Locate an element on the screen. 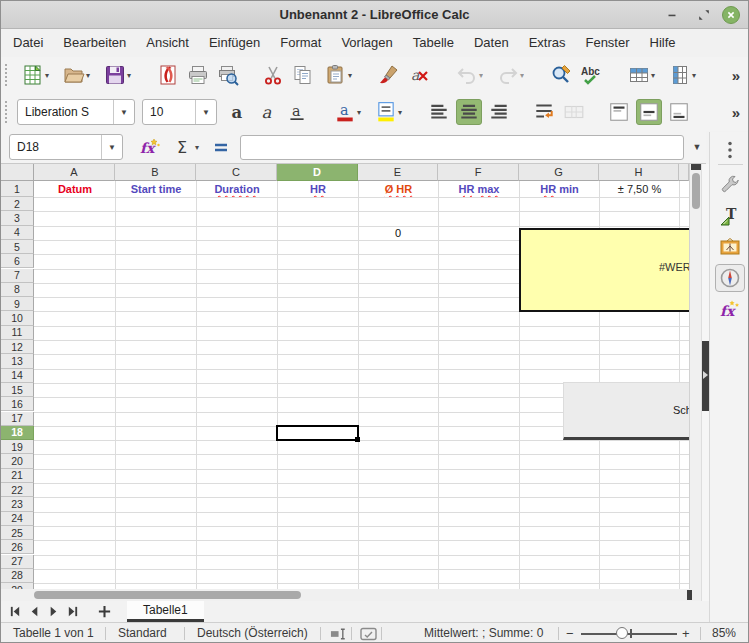 The width and height of the screenshot is (749, 643). print-preview-button is located at coordinates (228, 75).